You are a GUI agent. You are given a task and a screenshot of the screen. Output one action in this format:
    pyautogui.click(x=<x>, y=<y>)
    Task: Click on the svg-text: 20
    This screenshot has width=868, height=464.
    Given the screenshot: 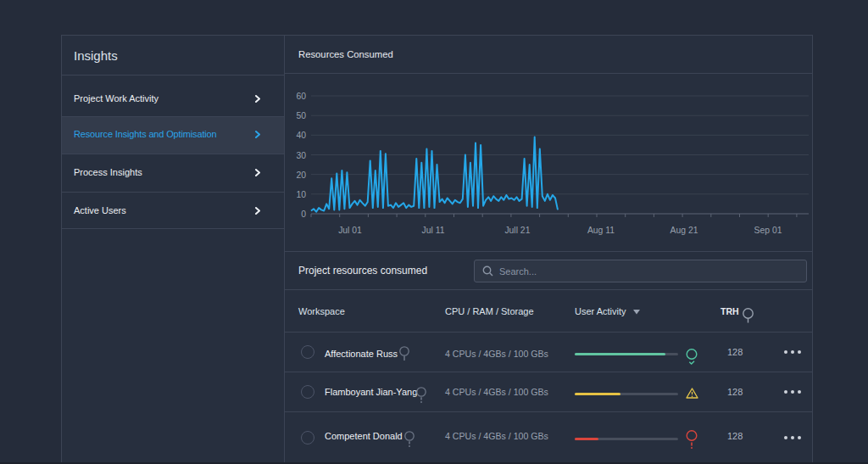 What is the action you would take?
    pyautogui.click(x=301, y=175)
    